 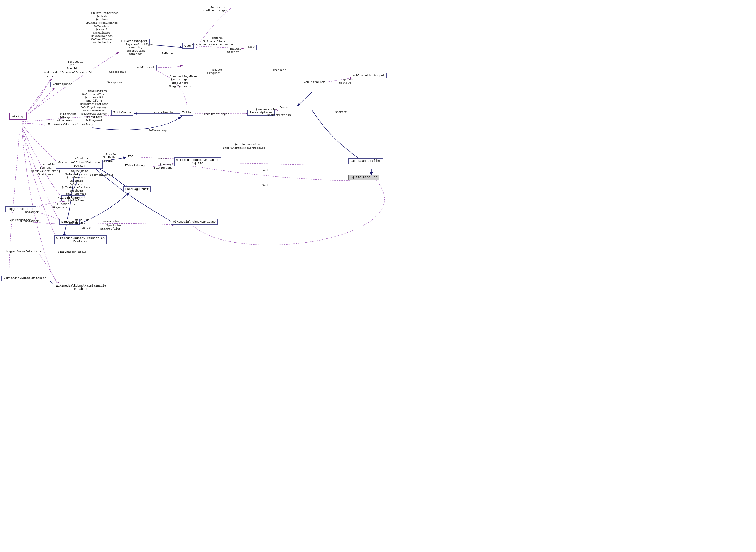 What do you see at coordinates (18, 221) in the screenshot?
I see `node-iexpiringstore-label: IExpiringStore` at bounding box center [18, 221].